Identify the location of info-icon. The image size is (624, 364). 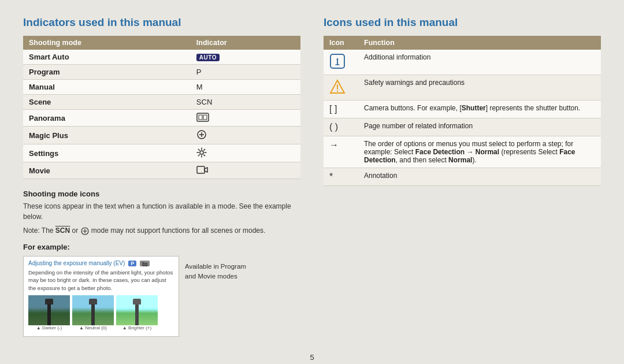
(337, 61).